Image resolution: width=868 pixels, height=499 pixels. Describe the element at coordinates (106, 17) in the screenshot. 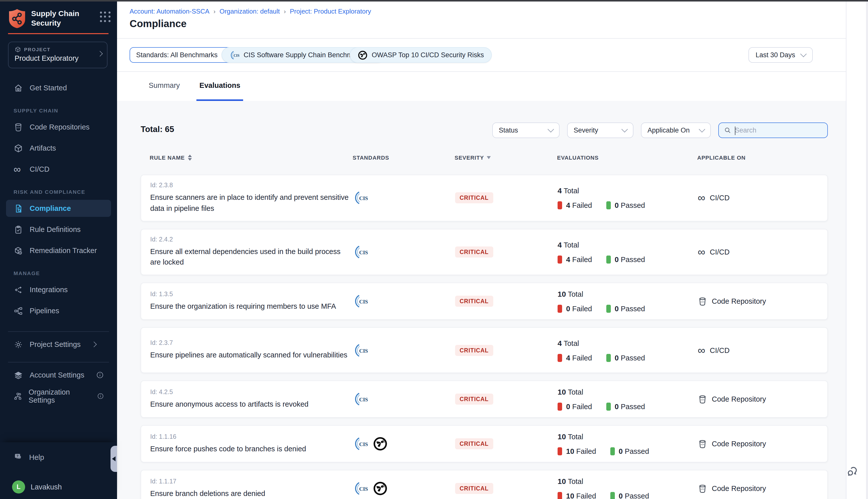

I see `app-switcher-grid-icon` at that location.